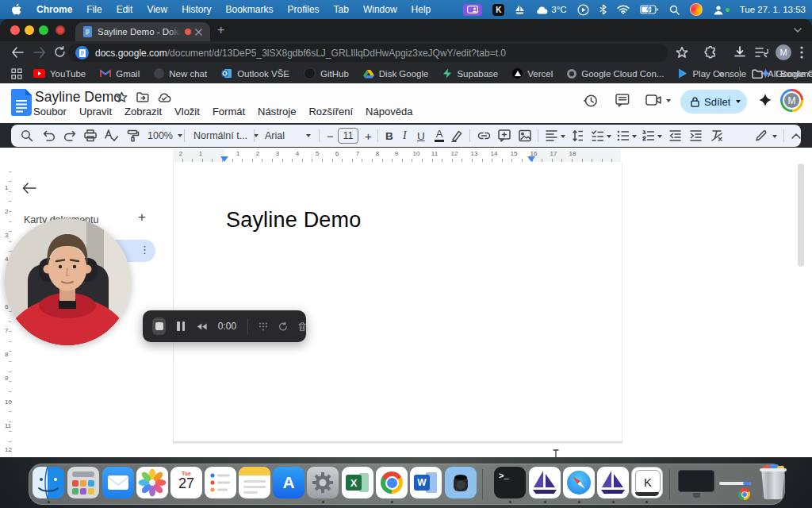 Image resolution: width=812 pixels, height=508 pixels. I want to click on horizontal-ruler: 21123456789101112131415161718, so click(396, 156).